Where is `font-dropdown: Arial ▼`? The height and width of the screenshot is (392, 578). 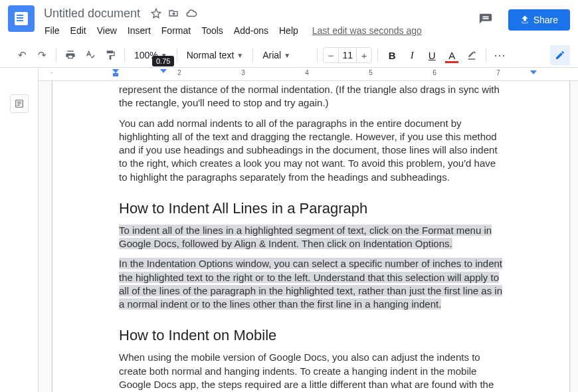
font-dropdown: Arial ▼ is located at coordinates (285, 55).